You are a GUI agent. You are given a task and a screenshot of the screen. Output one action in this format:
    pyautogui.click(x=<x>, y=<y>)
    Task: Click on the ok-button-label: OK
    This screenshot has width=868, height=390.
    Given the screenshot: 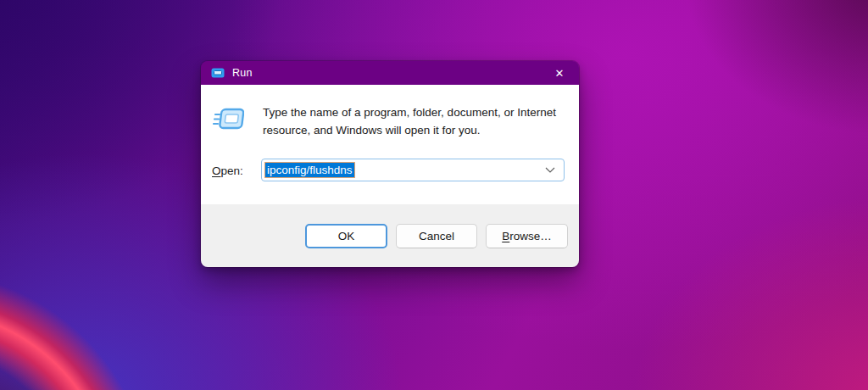 What is the action you would take?
    pyautogui.click(x=347, y=236)
    